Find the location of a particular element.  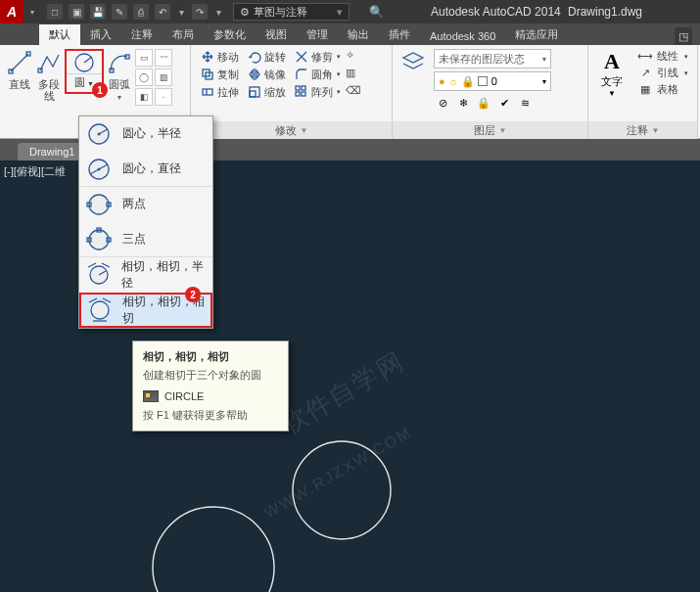

spline-icon: 〰 is located at coordinates (163, 58).